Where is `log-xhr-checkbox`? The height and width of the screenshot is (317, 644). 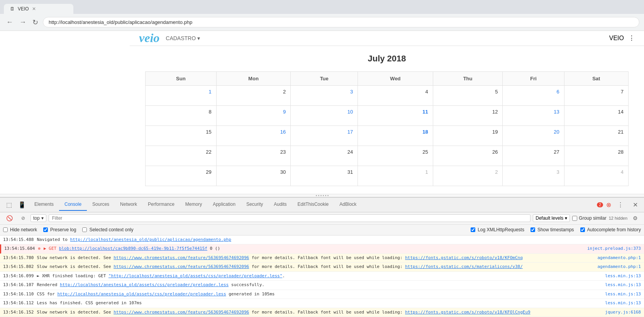 log-xhr-checkbox is located at coordinates (473, 230).